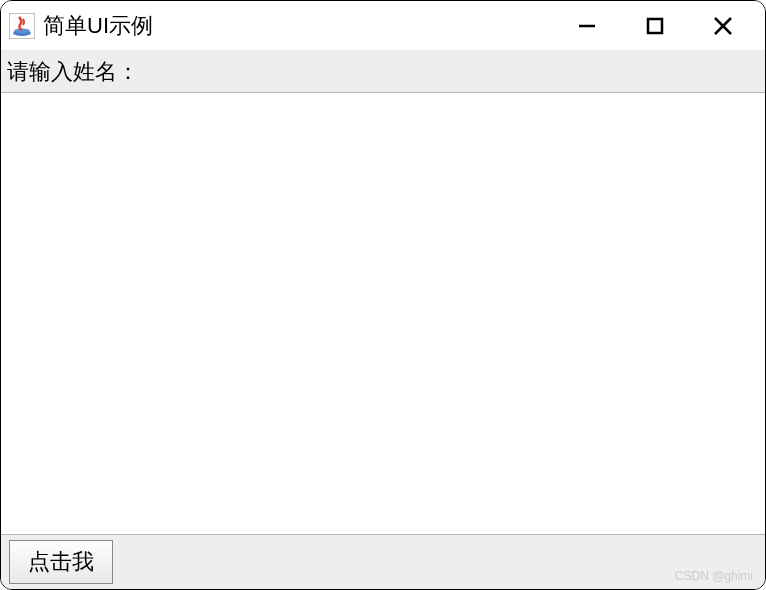 This screenshot has height=590, width=766. I want to click on minimize-icon, so click(587, 26).